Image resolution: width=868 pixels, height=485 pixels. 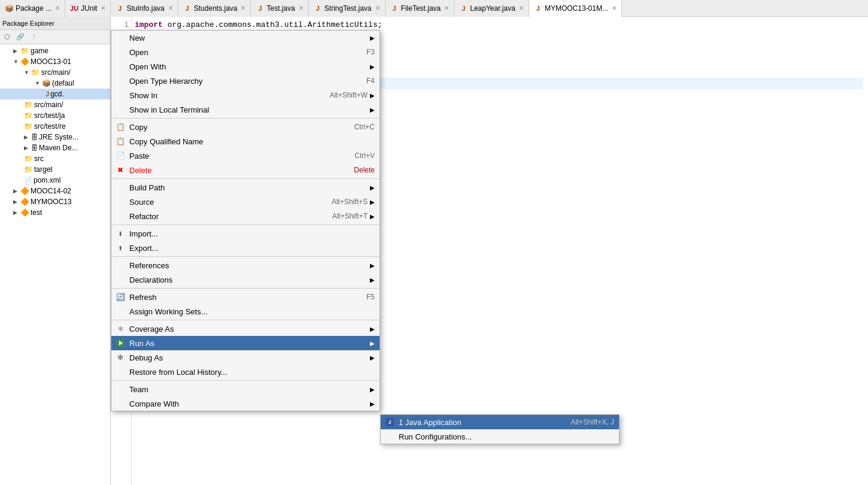 I want to click on panel-header: Package Explorer, so click(x=55, y=23).